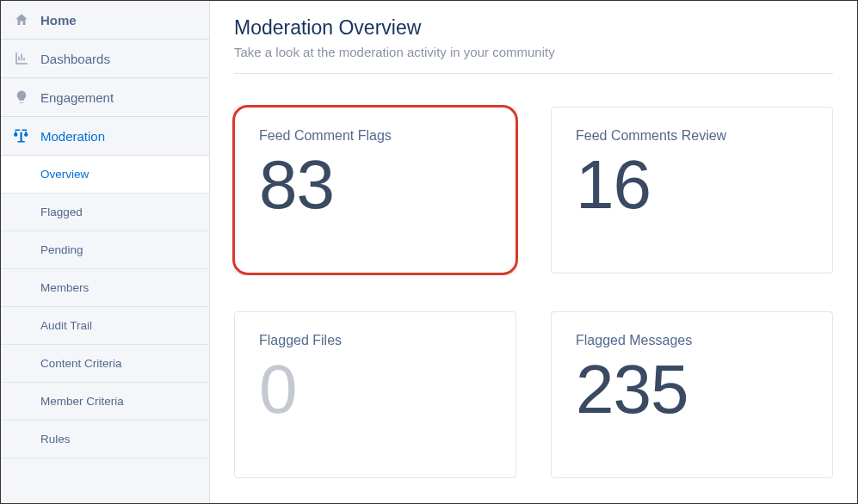  I want to click on nav-item-engagement: Engagement, so click(105, 98).